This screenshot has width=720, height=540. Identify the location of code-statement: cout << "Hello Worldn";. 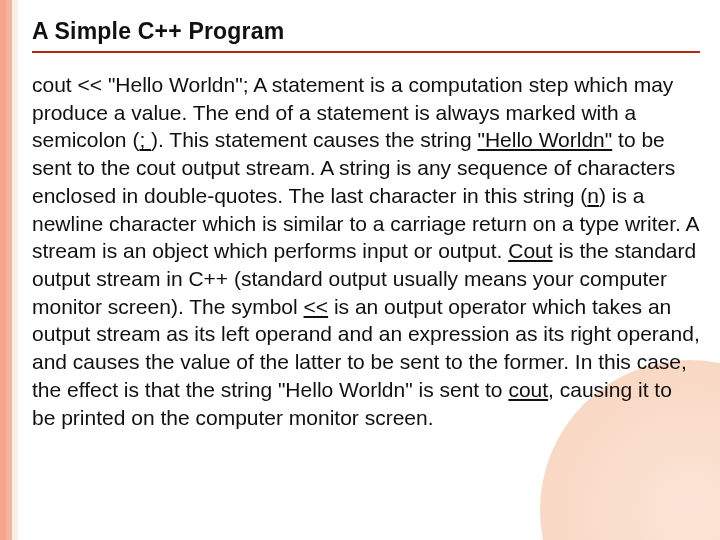
(140, 84).